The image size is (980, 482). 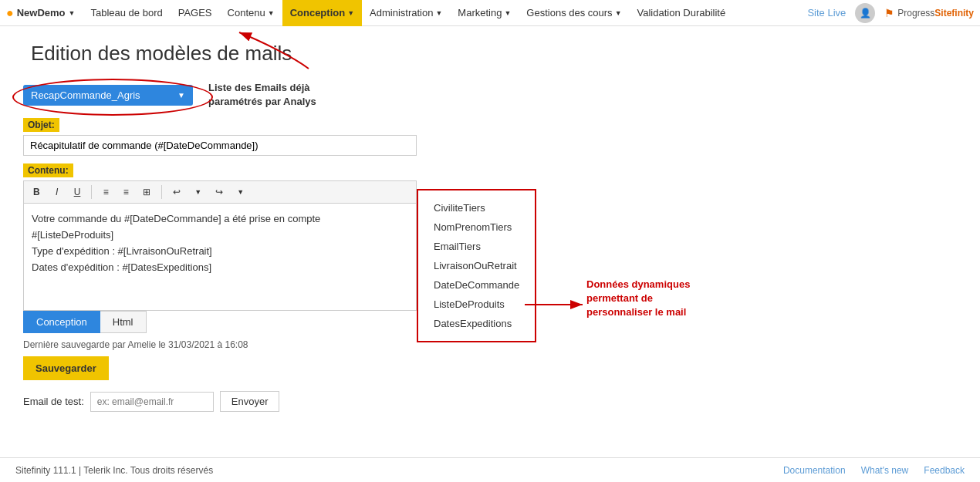 I want to click on footer-copyright: Sitefinity 111.1 | Telerik Inc. Tous dro…, so click(x=114, y=470).